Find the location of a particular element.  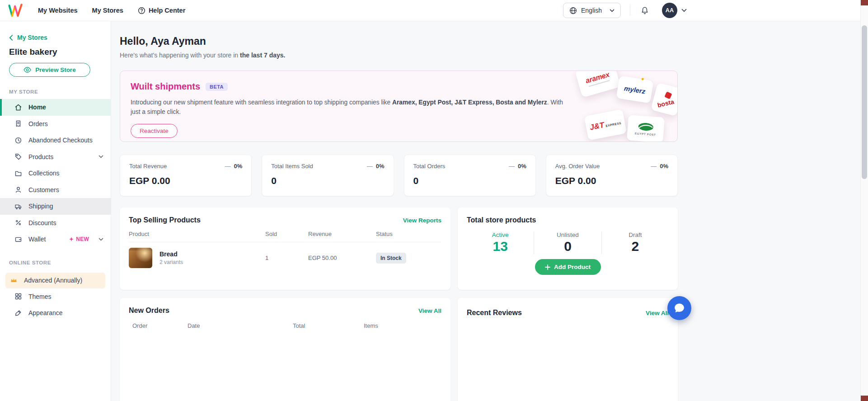

language-selector: English is located at coordinates (592, 10).